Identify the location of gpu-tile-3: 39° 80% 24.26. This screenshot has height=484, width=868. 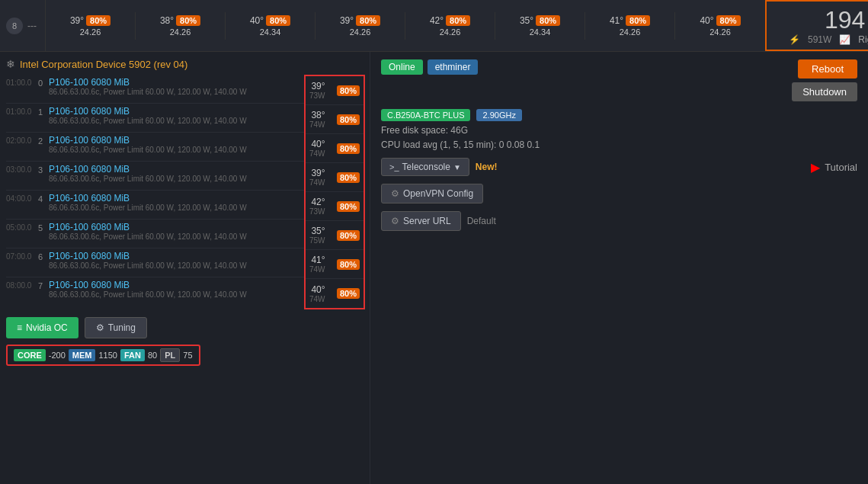
(360, 26).